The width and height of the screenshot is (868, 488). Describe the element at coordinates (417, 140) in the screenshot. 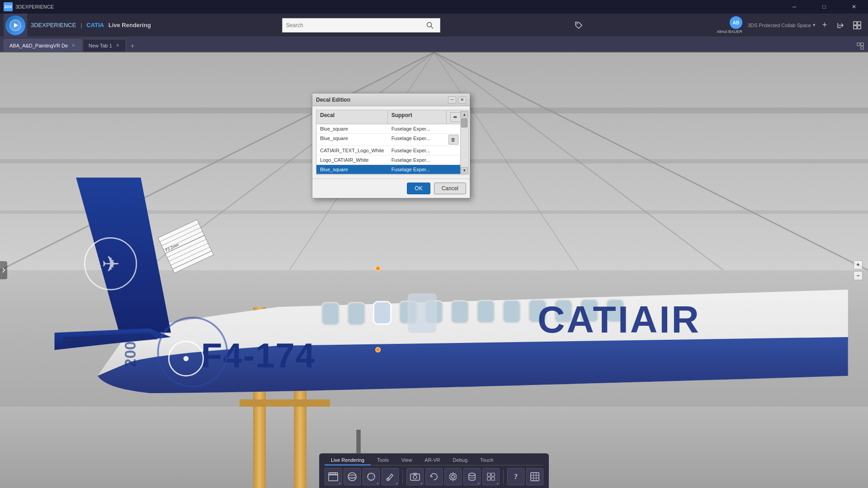

I see `decal-support-1: Fuselage Exper...` at that location.